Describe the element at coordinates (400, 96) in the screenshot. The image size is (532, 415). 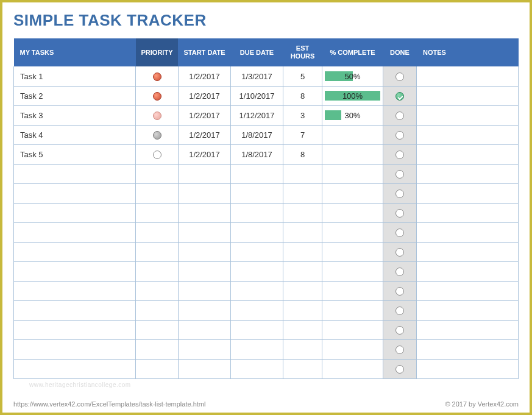
I see `checkmark-icon` at that location.